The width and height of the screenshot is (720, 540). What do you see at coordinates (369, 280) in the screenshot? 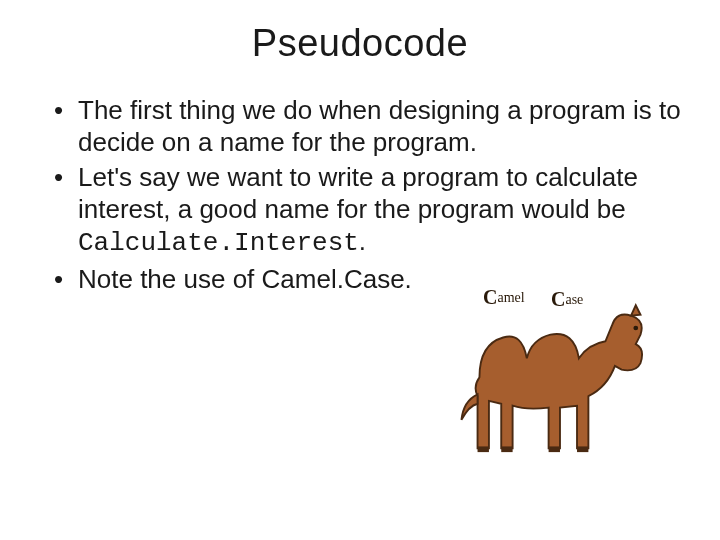
I see `bullet-item: Note the use of Camel.Case.` at bounding box center [369, 280].